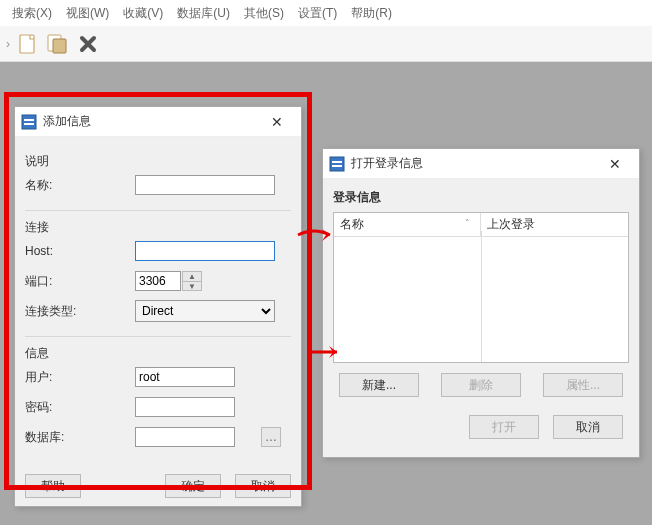  I want to click on column-name: 名称 ˄, so click(408, 224).